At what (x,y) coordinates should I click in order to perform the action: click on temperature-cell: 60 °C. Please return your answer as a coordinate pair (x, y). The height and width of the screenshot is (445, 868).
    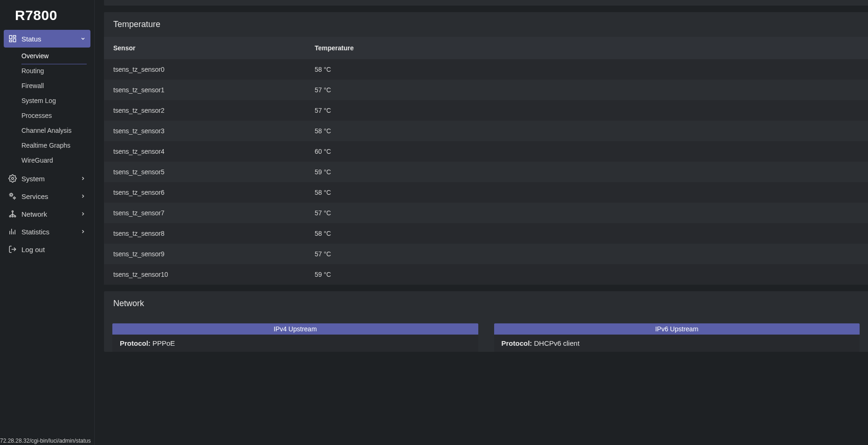
    Looking at the image, I should click on (586, 151).